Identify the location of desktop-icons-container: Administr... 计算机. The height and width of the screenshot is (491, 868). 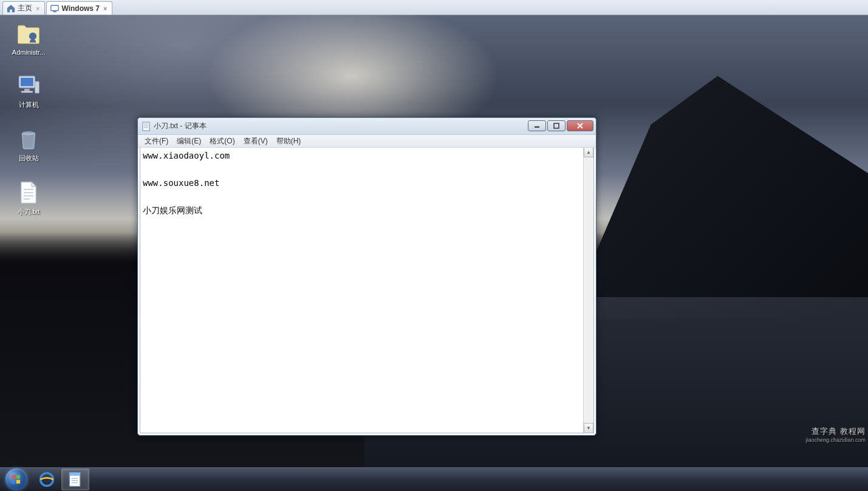
(29, 128).